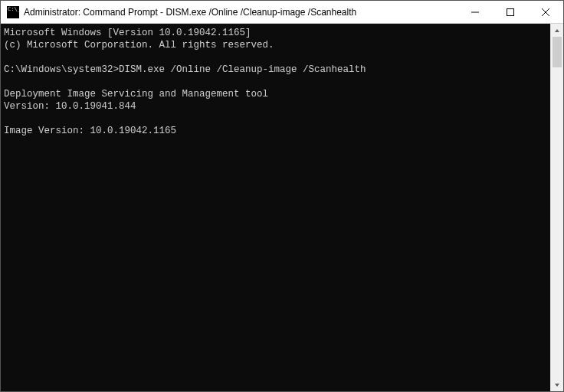 Image resolution: width=564 pixels, height=392 pixels. What do you see at coordinates (510, 12) in the screenshot?
I see `maximize-icon` at bounding box center [510, 12].